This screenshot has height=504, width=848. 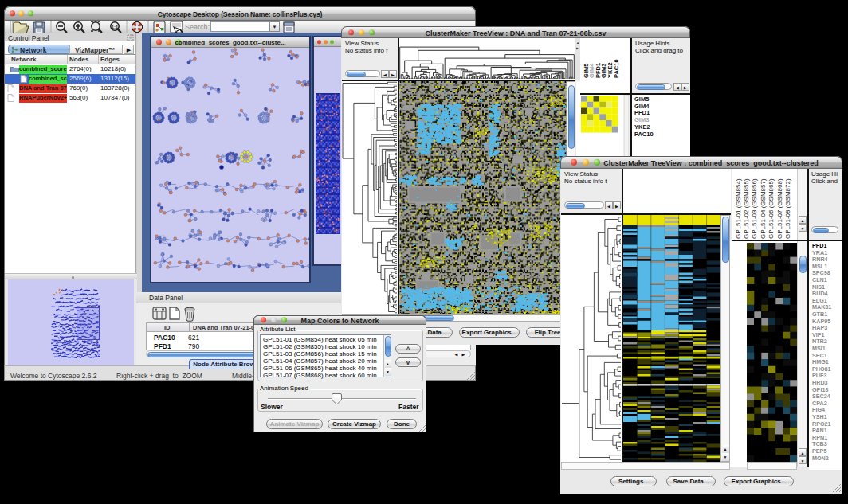 I want to click on svg-text: GPL51-01 (GSM854), so click(x=738, y=209).